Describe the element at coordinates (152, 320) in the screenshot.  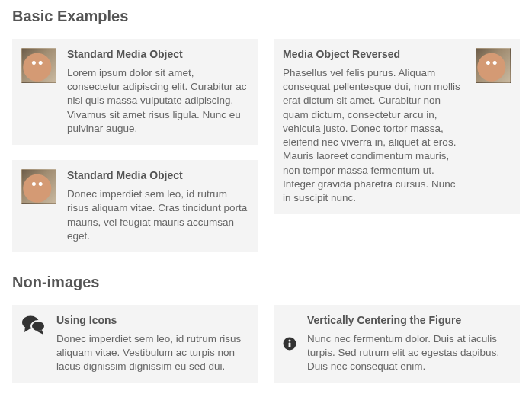
I see `media-title: Using Icons` at that location.